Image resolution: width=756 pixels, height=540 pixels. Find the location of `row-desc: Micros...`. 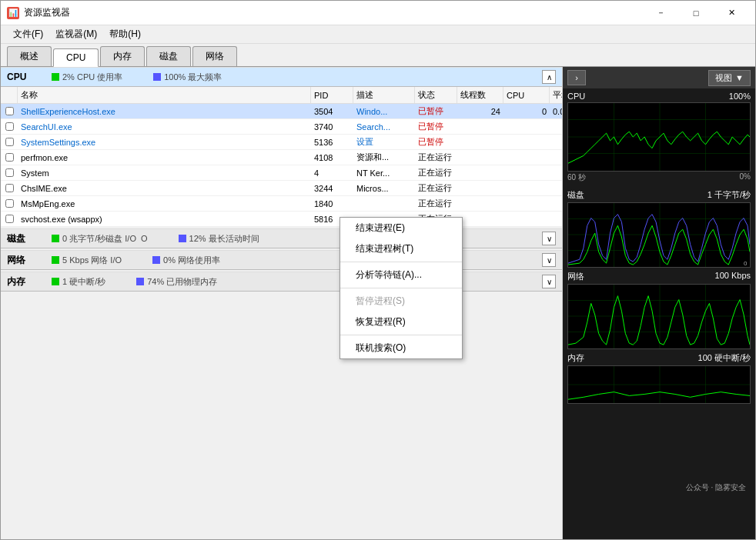

row-desc: Micros... is located at coordinates (384, 188).